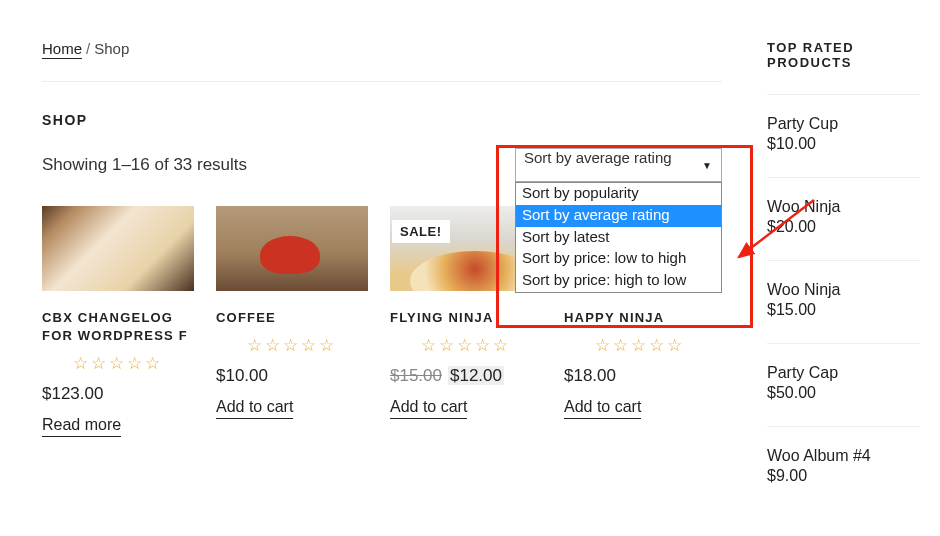 The width and height of the screenshot is (940, 536). What do you see at coordinates (640, 376) in the screenshot?
I see `product-price: $18.00` at bounding box center [640, 376].